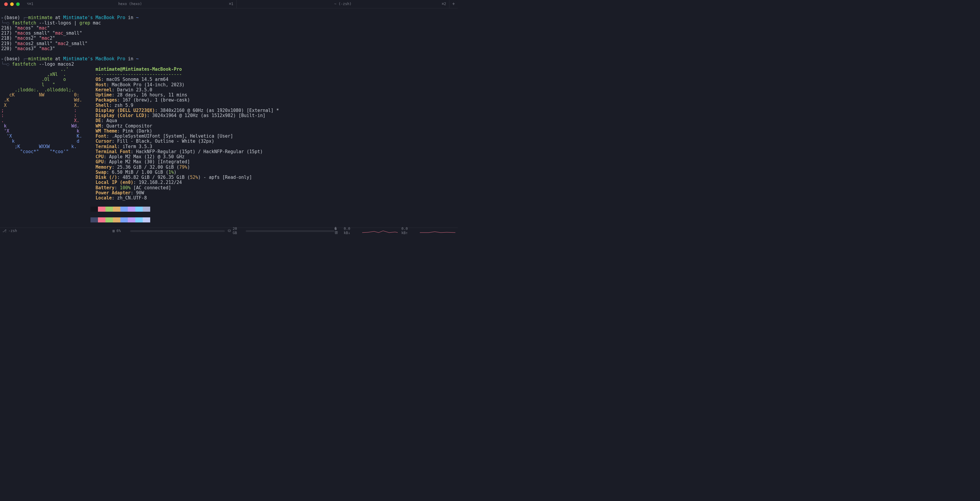 The width and height of the screenshot is (980, 501). Describe the element at coordinates (12, 4) in the screenshot. I see `minimize-window-button` at that location.